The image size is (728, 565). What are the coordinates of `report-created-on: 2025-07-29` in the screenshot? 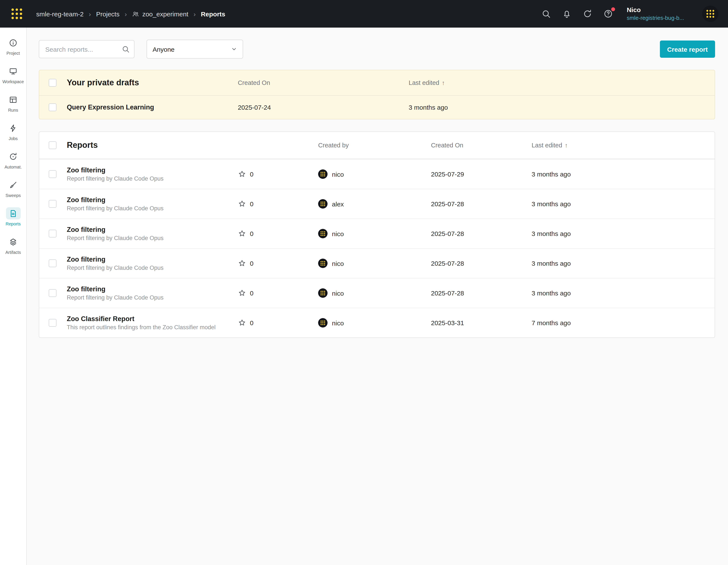 It's located at (447, 174).